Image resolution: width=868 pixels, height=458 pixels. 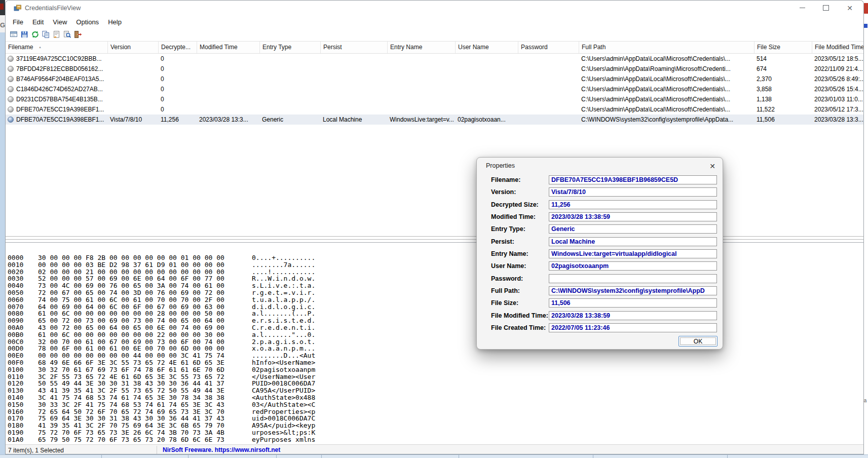 I want to click on hex-ascii: uid>0018C006DA7C, so click(x=284, y=418).